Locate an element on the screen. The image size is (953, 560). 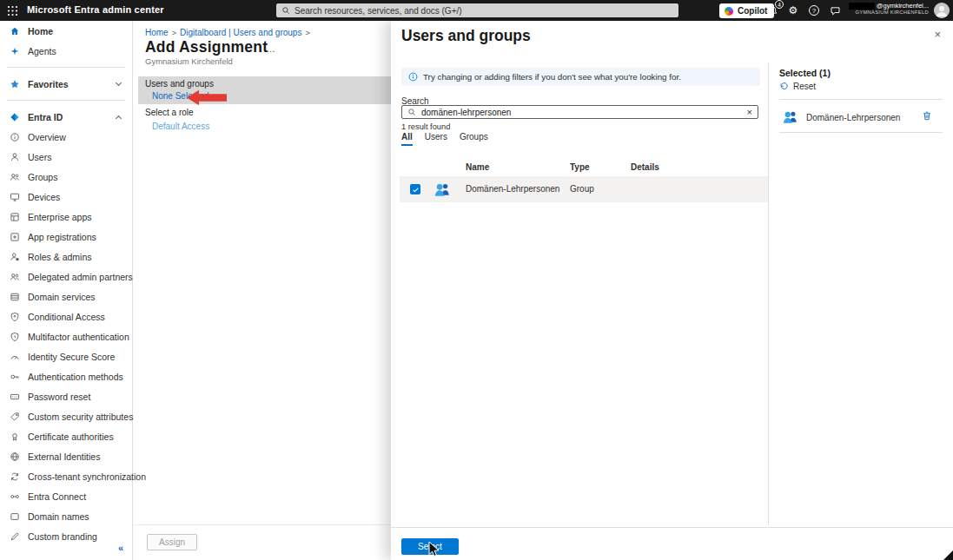
result-count: 1 result found is located at coordinates (426, 127).